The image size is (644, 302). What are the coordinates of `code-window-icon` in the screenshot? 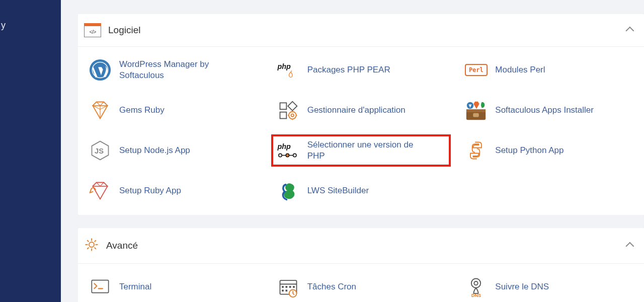 It's located at (93, 30).